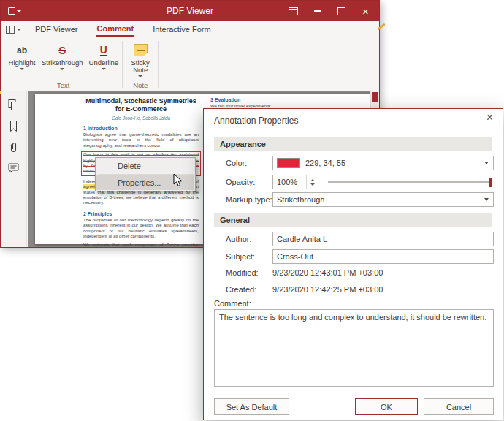 This screenshot has height=421, width=504. What do you see at coordinates (342, 12) in the screenshot?
I see `maximize-icon` at bounding box center [342, 12].